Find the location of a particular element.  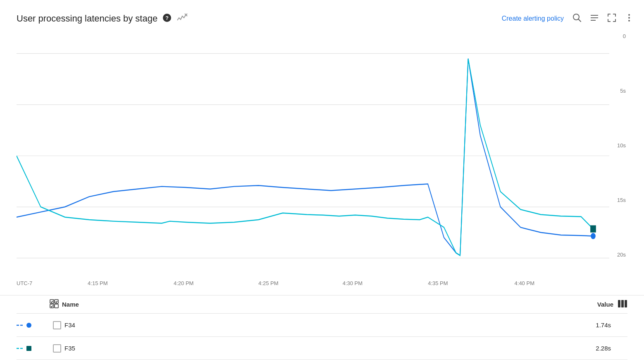

f35-name: F35 is located at coordinates (328, 348).